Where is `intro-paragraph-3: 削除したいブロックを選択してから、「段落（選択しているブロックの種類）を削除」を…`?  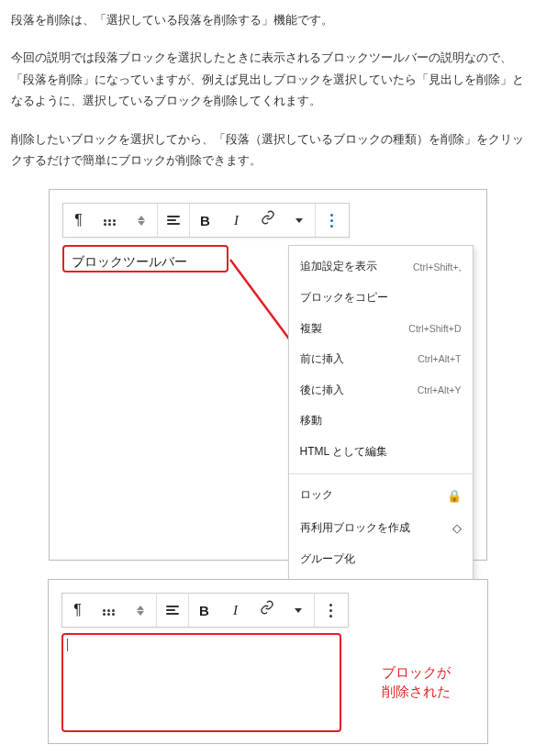
intro-paragraph-3: 削除したいブロックを選択してから、「段落（選択しているブロックの種類）を削除」を… is located at coordinates (268, 150).